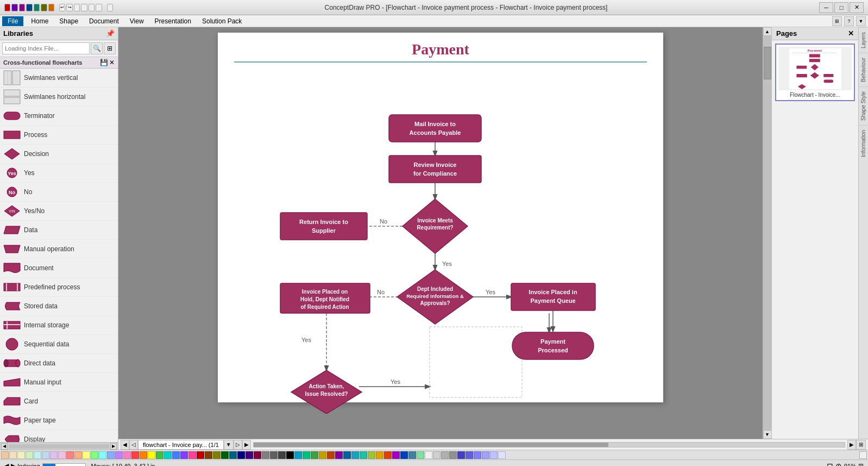  I want to click on page-tab: flowchart - Invoice pay... (1/1, so click(181, 445).